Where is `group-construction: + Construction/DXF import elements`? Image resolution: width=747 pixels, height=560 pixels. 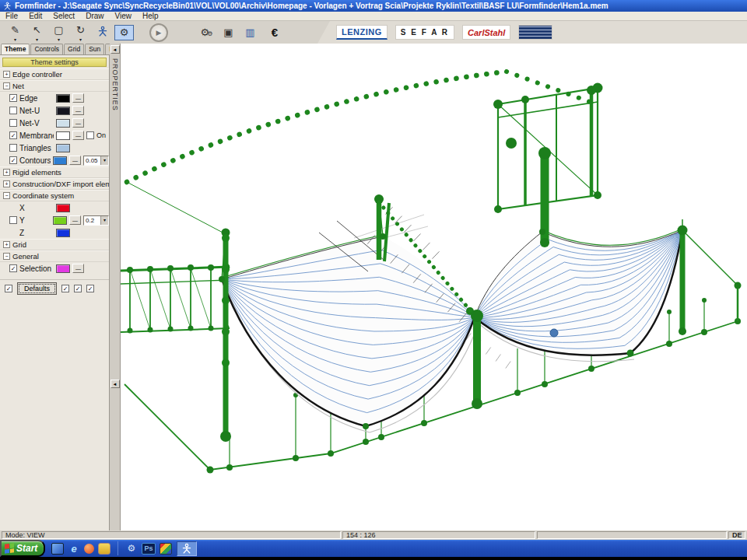 group-construction: + Construction/DXF import elements is located at coordinates (54, 184).